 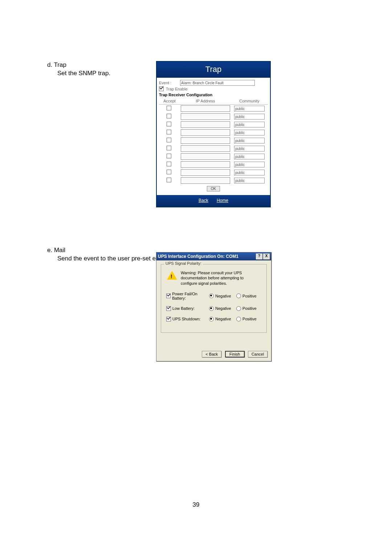 I want to click on power-fail-negative-radio, so click(x=211, y=296).